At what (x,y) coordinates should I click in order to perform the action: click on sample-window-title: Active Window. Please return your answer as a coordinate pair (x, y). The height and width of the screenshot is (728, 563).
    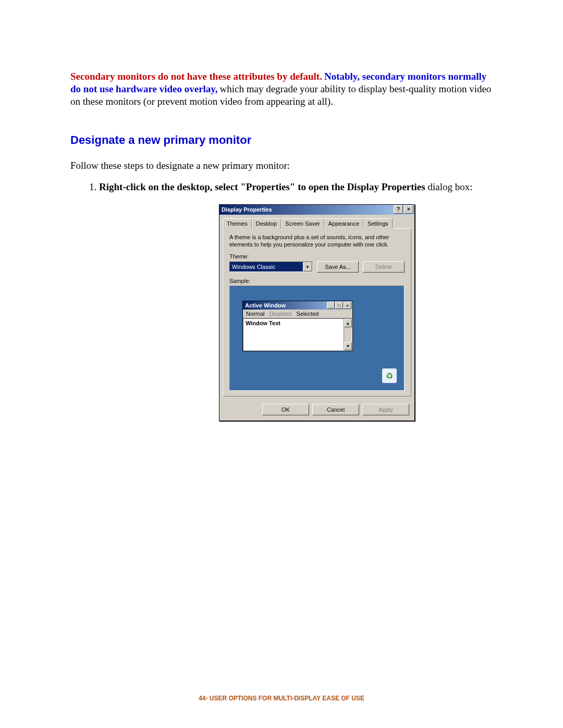
    Looking at the image, I should click on (286, 305).